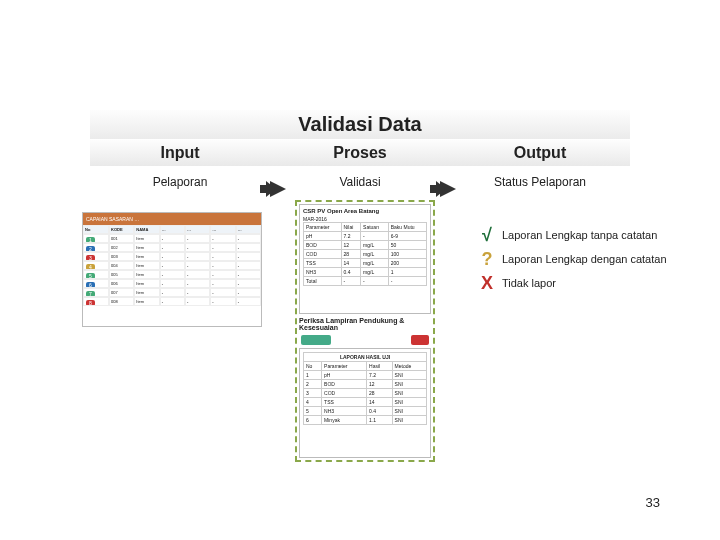  I want to click on process-dashed-box: CSR PV Open Area Batang MAR-2016 Paramet…, so click(365, 331).